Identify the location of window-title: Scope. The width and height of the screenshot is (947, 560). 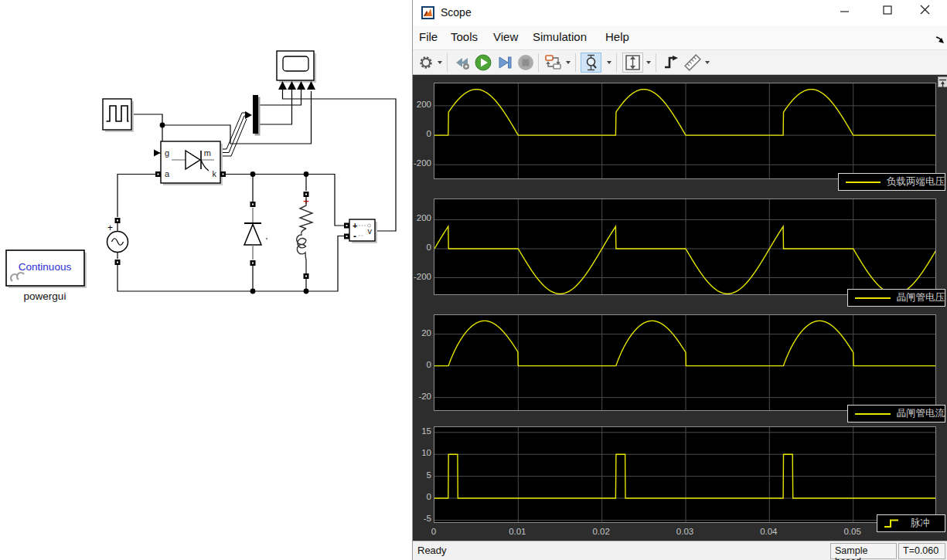
(456, 12).